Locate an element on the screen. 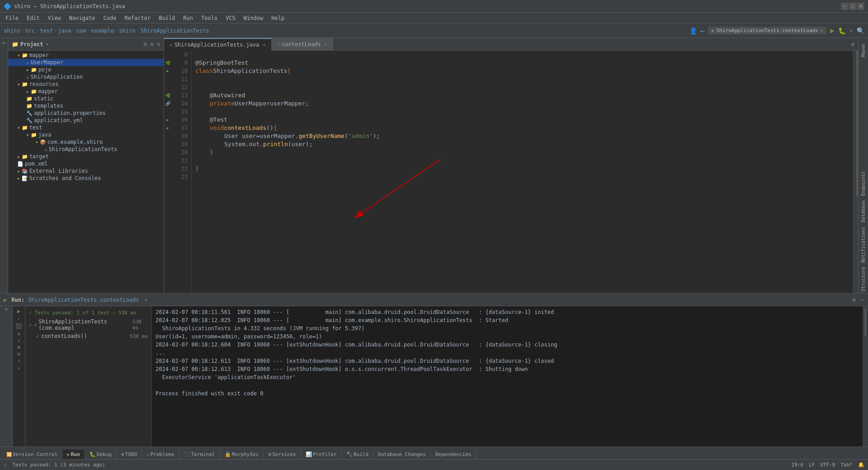 The width and height of the screenshot is (868, 470). run-coverage-button: ✓ is located at coordinates (19, 318).